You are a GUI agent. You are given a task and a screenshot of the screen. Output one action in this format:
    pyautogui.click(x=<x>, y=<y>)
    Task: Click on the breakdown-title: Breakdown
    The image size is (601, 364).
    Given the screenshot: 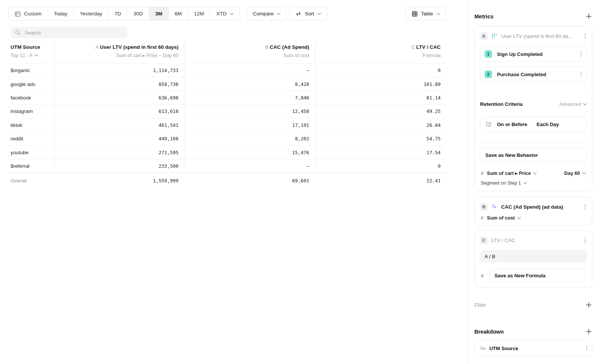 What is the action you would take?
    pyautogui.click(x=489, y=332)
    